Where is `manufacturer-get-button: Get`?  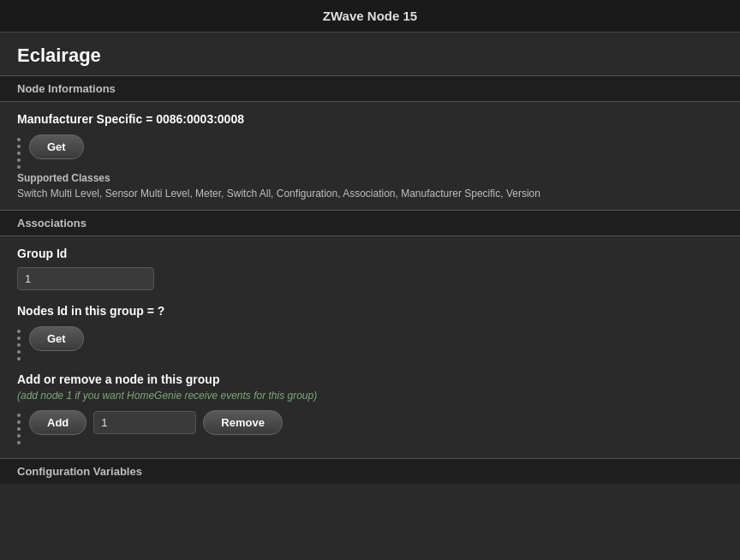 manufacturer-get-button: Get is located at coordinates (57, 147).